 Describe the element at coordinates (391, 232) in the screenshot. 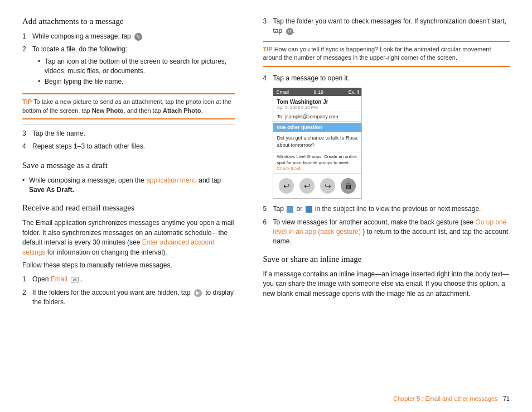

I see `right-step-6-text: To view messages for another account, ma…` at that location.